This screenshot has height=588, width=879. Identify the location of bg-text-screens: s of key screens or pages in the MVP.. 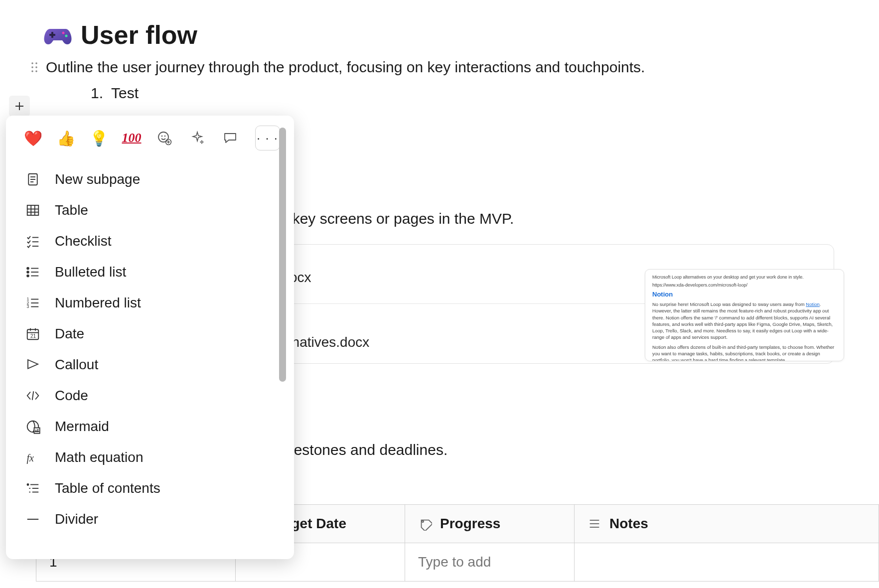
(389, 219).